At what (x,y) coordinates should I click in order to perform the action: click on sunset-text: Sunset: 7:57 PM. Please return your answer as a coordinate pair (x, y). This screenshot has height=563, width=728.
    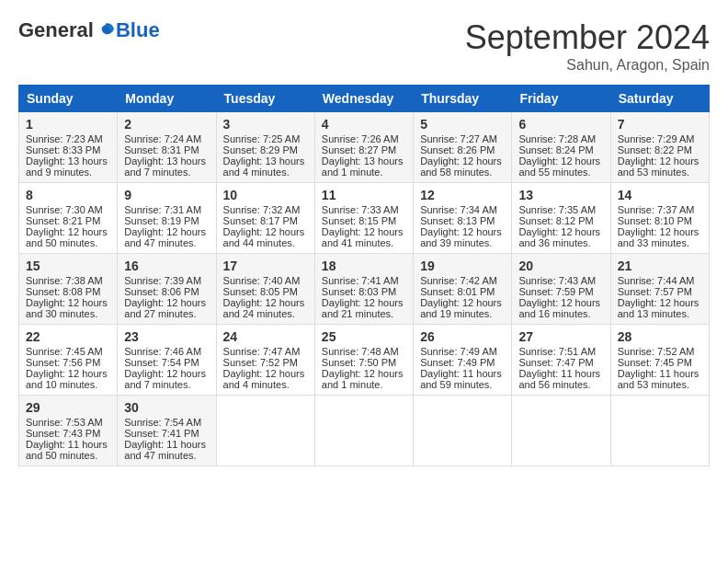
    Looking at the image, I should click on (654, 292).